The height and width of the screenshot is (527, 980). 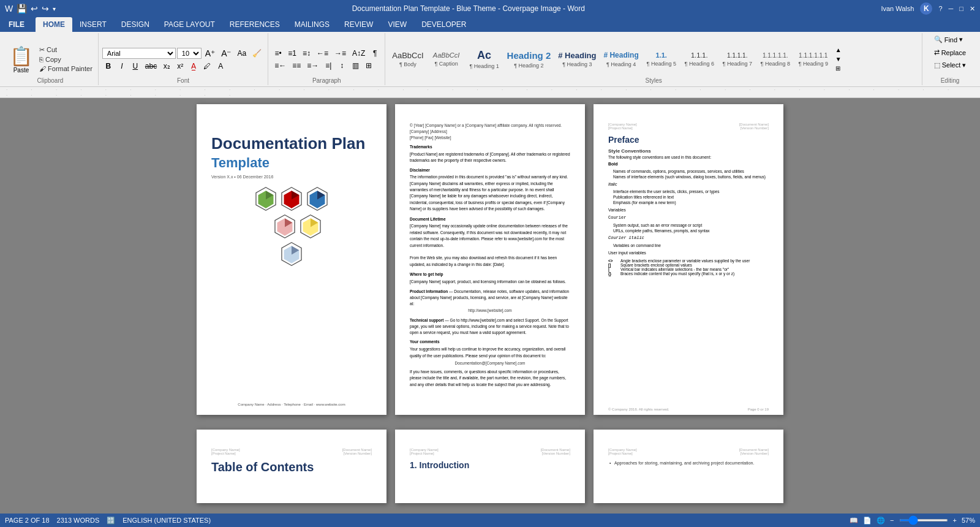 What do you see at coordinates (621, 59) in the screenshot?
I see `style-h4: # Heading ¶ Heading 4` at bounding box center [621, 59].